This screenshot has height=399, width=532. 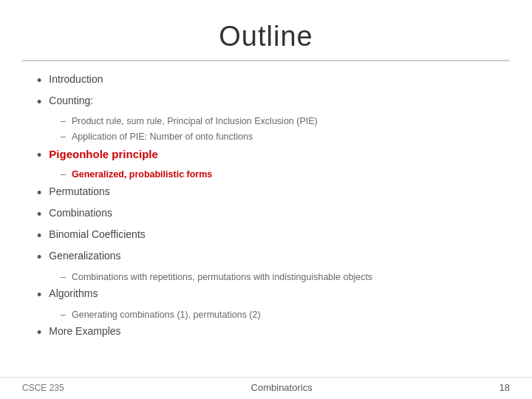 I want to click on bullet-binomial: • Binomial Coefficients, so click(x=266, y=236).